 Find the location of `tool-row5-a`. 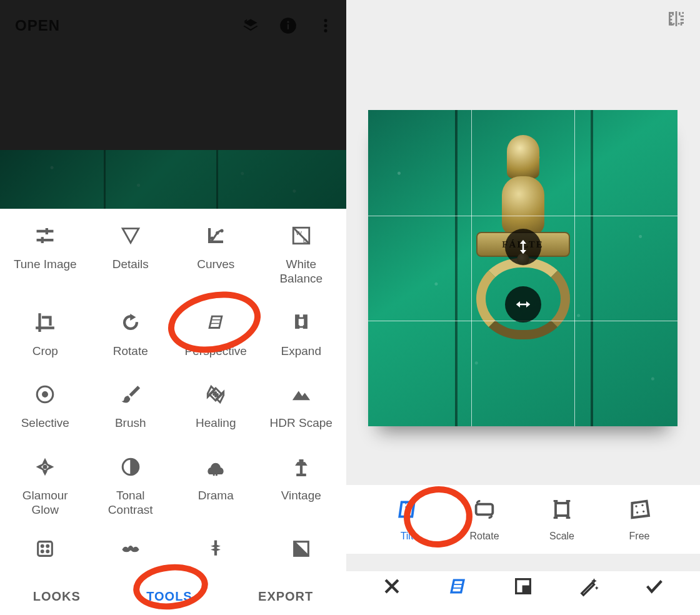

tool-row5-a is located at coordinates (45, 554).